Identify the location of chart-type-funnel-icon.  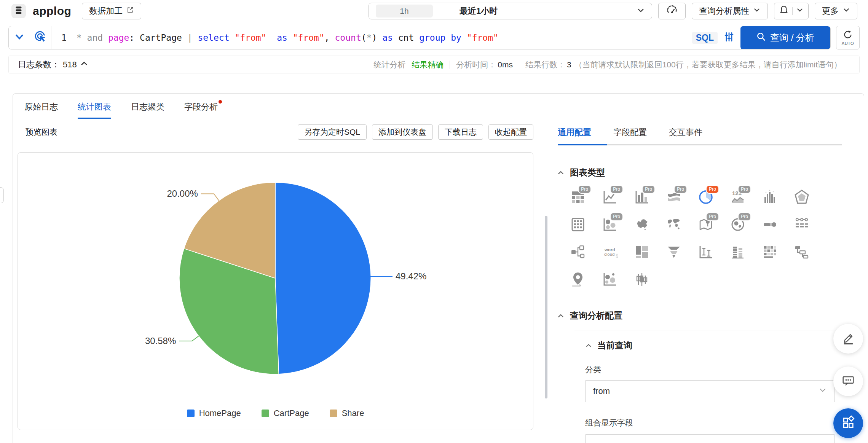
(674, 252).